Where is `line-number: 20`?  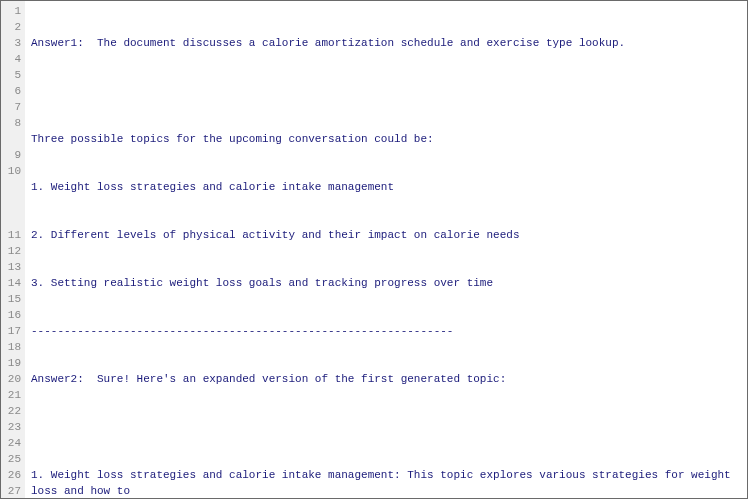
line-number: 20 is located at coordinates (11, 379).